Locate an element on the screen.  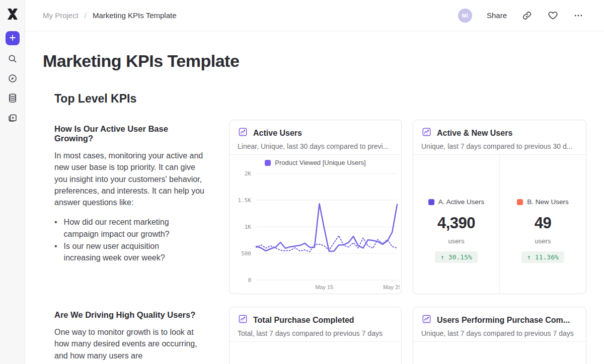
card-subtitle: Total, last 7 days compared to previous … is located at coordinates (315, 333).